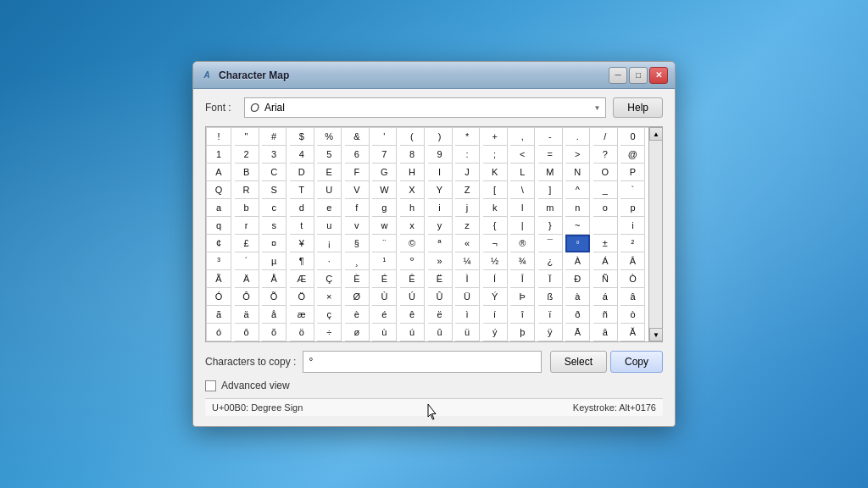  Describe the element at coordinates (551, 315) in the screenshot. I see `char-cell: ï` at that location.